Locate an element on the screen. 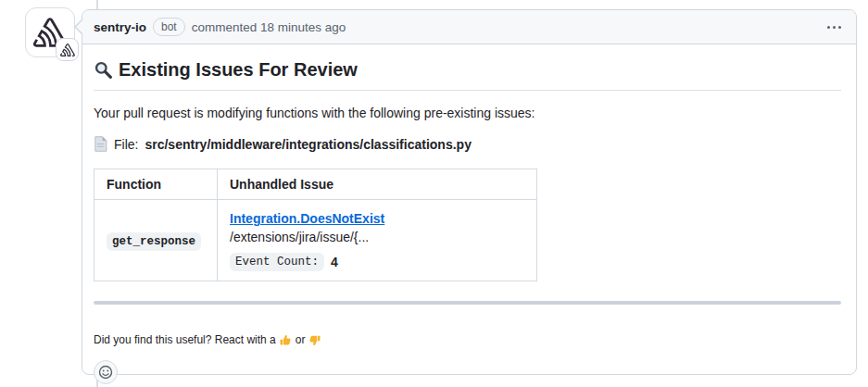 The width and height of the screenshot is (868, 387). search-icon is located at coordinates (104, 70).